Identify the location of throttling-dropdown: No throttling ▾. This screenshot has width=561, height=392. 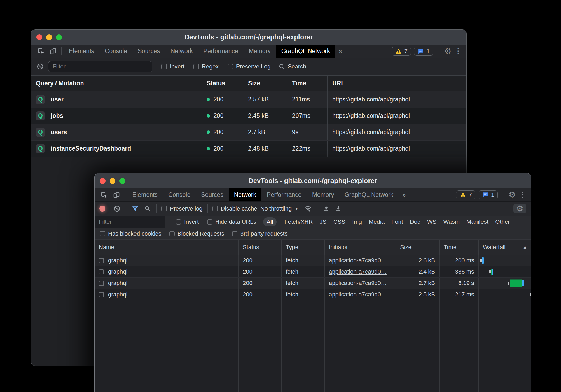
(279, 209).